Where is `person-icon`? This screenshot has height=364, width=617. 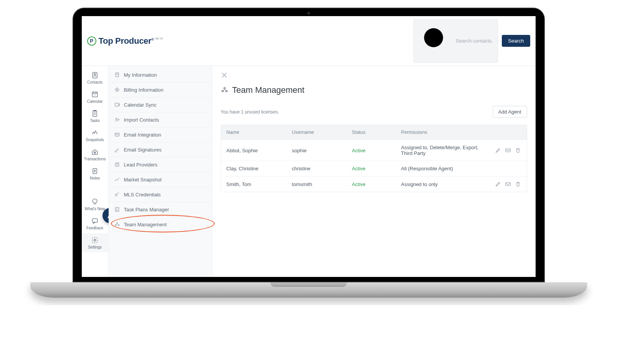
person-icon is located at coordinates (117, 75).